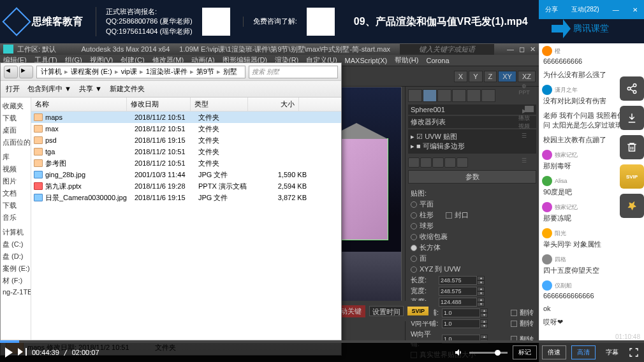 The image size is (644, 362). Describe the element at coordinates (414, 205) in the screenshot. I see `radio-planar` at that location.